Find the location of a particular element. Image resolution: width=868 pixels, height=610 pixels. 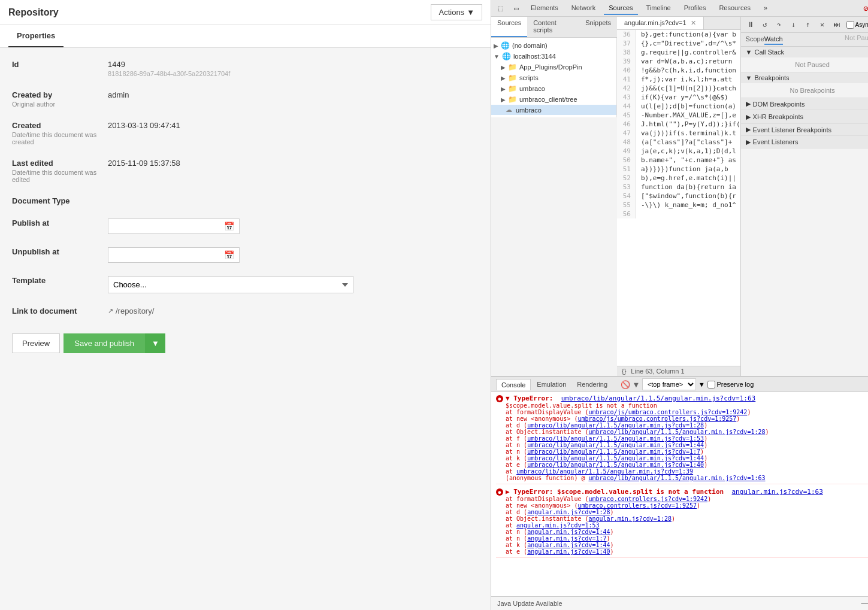

tab-profiles: Profiles is located at coordinates (695, 8).